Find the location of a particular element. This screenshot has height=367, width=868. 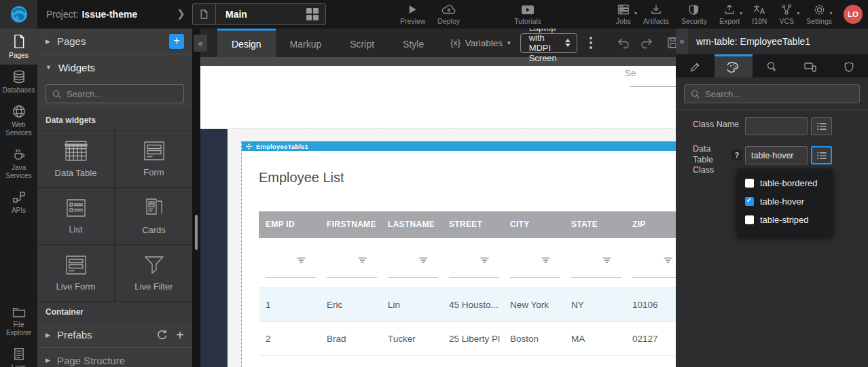

help-badge: ? is located at coordinates (737, 155).